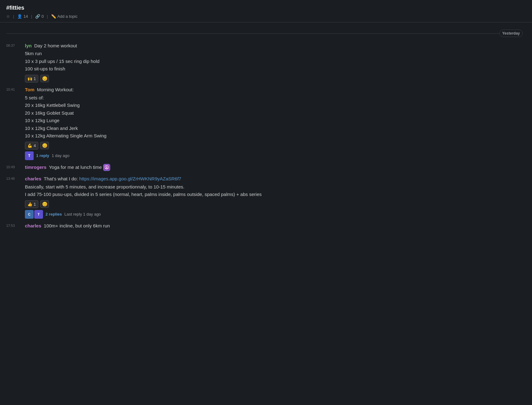 The height and width of the screenshot is (405, 532). What do you see at coordinates (275, 79) in the screenshot?
I see `reactions-row: 🙌 1 😊` at bounding box center [275, 79].